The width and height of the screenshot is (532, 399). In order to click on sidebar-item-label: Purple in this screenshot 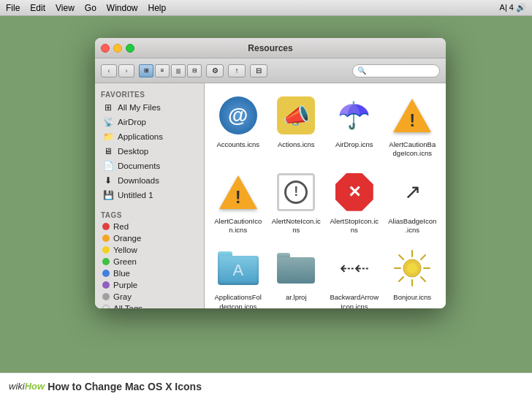, I will do `click(126, 285)`.